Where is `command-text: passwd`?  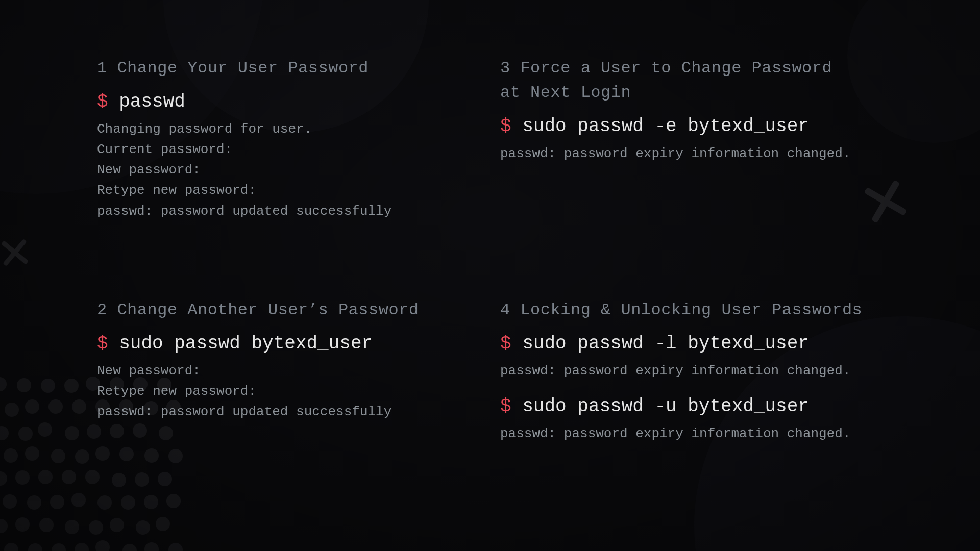
command-text: passwd is located at coordinates (152, 102).